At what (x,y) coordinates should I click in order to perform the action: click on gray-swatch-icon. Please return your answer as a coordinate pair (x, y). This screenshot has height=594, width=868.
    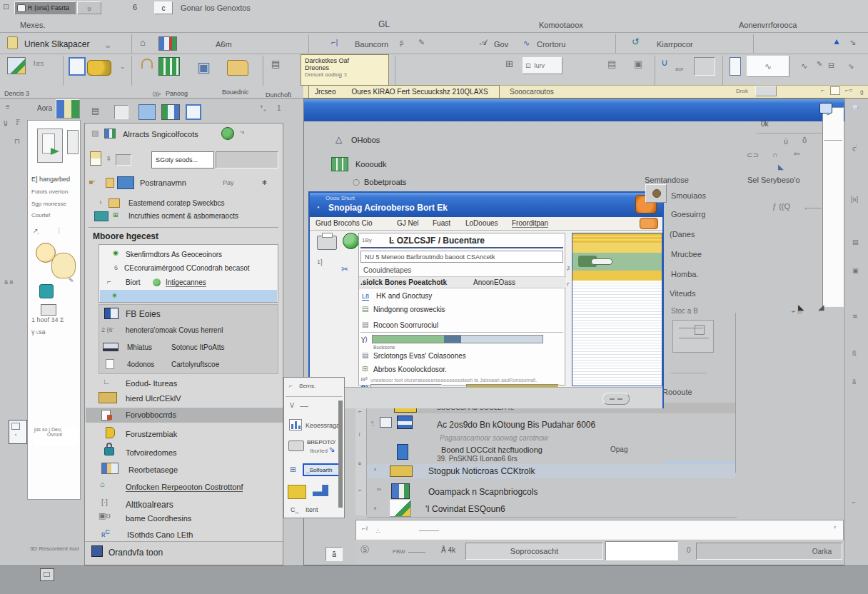
    Looking at the image, I should click on (705, 66).